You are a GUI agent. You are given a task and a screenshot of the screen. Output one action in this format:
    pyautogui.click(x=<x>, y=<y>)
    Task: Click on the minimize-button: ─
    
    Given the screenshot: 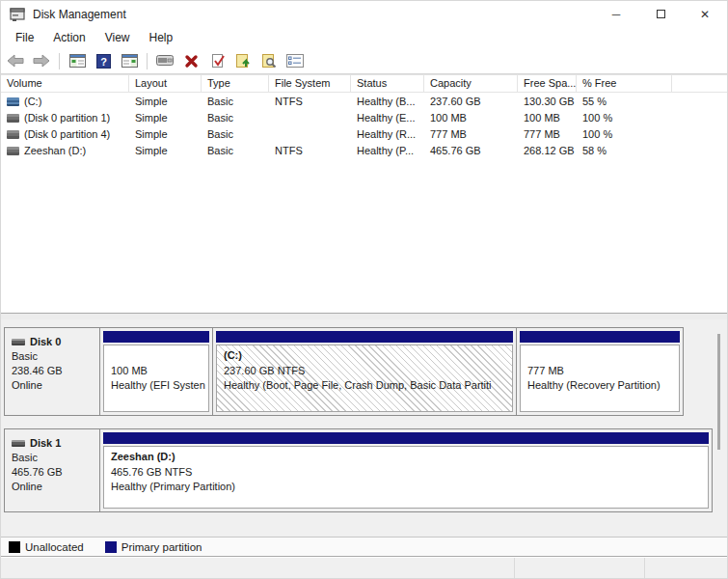 What is the action you would take?
    pyautogui.click(x=616, y=14)
    